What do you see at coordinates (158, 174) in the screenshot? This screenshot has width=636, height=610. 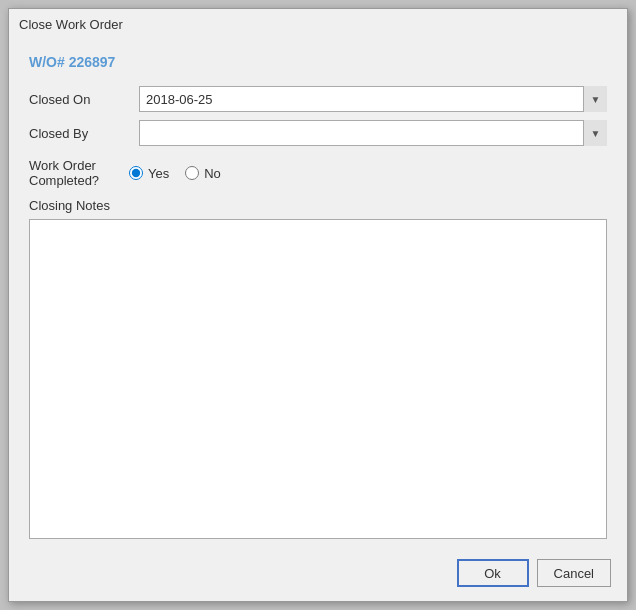 I see `radio-yes-label: Yes` at bounding box center [158, 174].